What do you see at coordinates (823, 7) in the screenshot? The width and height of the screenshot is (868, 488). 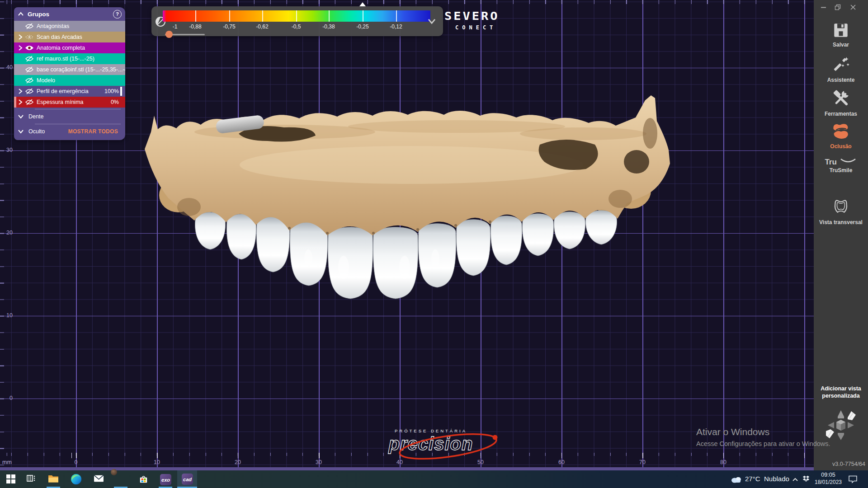 I see `minimize-button` at bounding box center [823, 7].